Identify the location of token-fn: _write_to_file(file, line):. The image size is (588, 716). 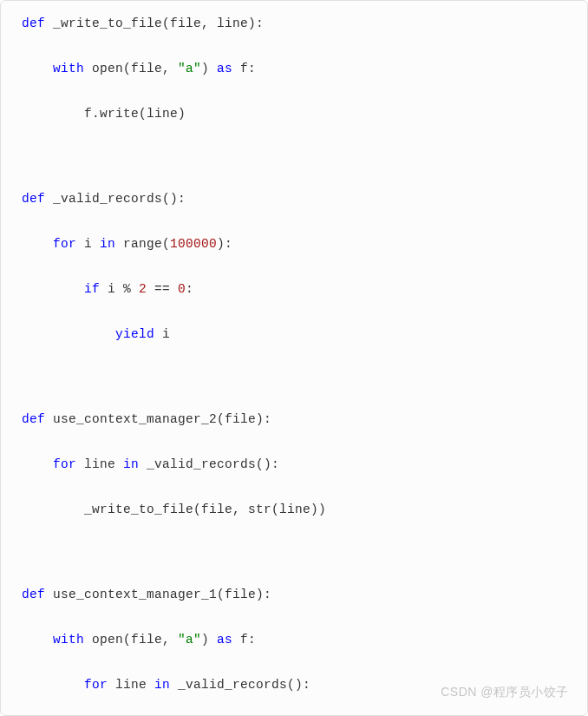
(158, 23).